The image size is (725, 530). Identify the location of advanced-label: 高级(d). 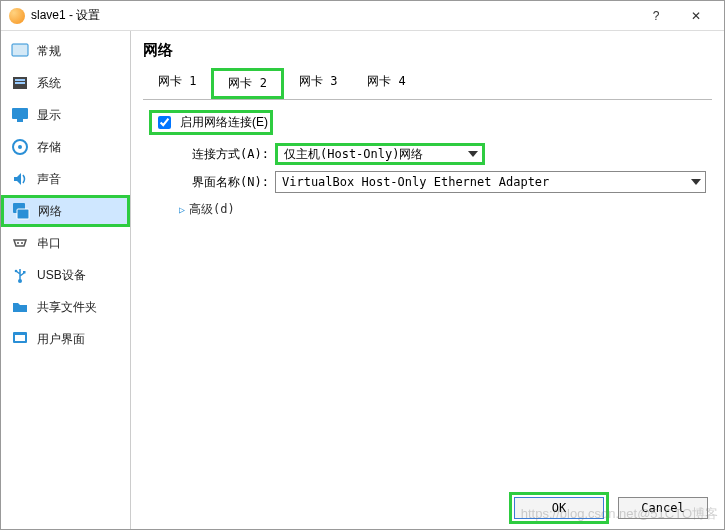
(212, 210).